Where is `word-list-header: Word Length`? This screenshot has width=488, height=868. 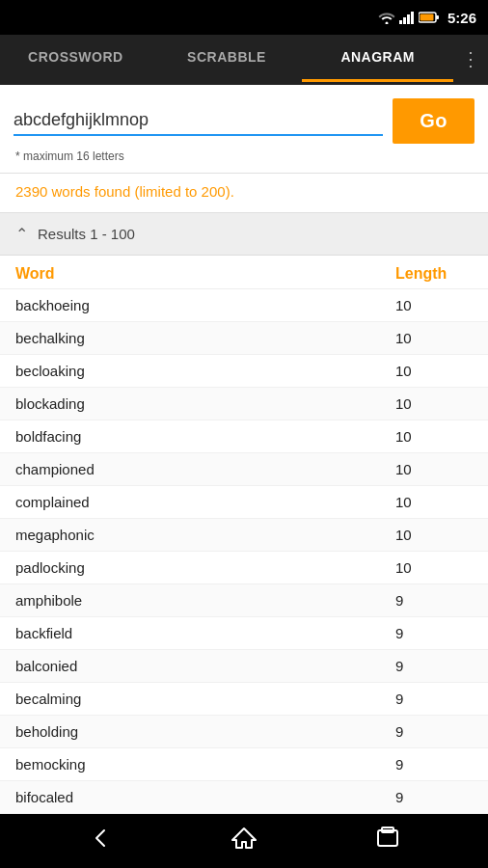
word-list-header: Word Length is located at coordinates (244, 272).